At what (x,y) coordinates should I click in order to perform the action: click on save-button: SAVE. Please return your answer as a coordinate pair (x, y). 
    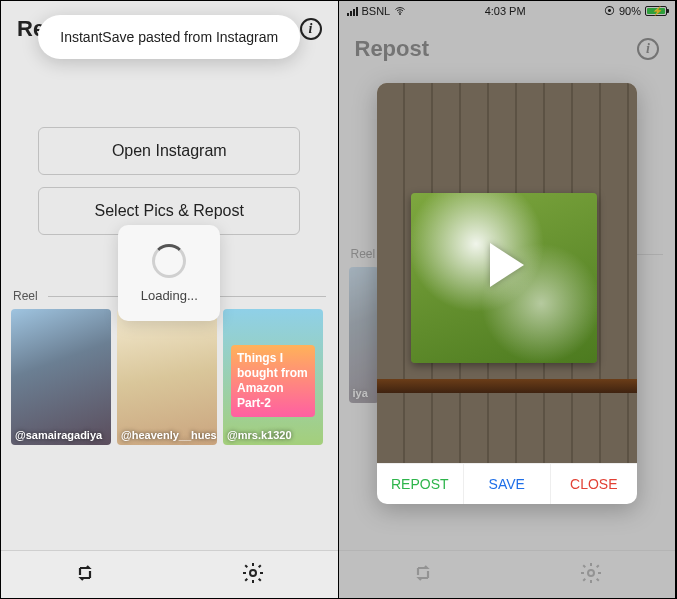
    Looking at the image, I should click on (508, 484).